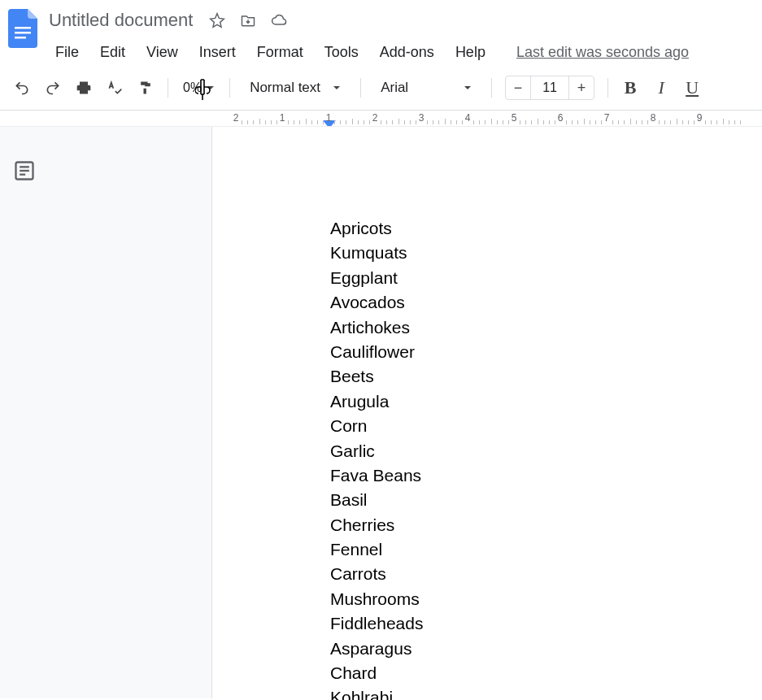 The height and width of the screenshot is (700, 762). I want to click on doc-line: Arugula, so click(546, 402).